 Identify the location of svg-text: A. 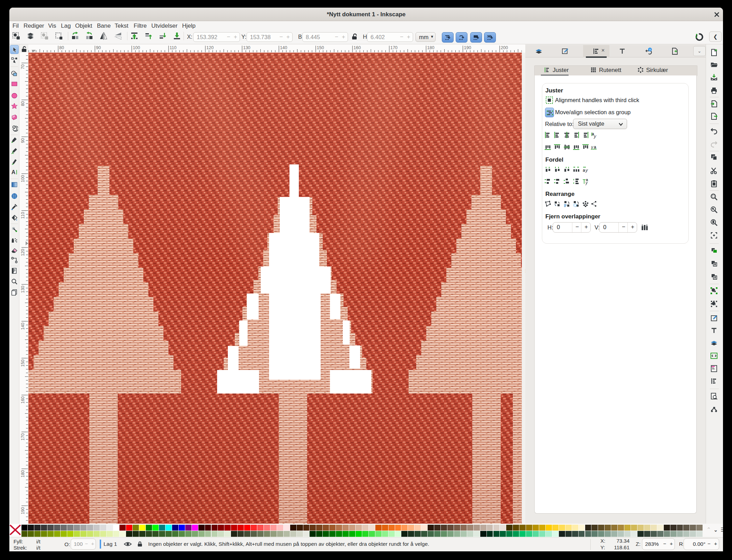
(14, 172).